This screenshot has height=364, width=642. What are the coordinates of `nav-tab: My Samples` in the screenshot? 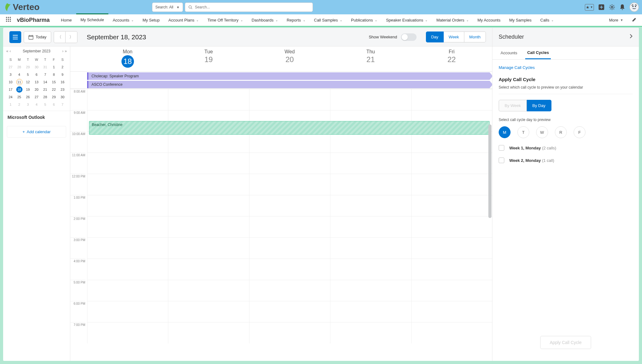 It's located at (521, 20).